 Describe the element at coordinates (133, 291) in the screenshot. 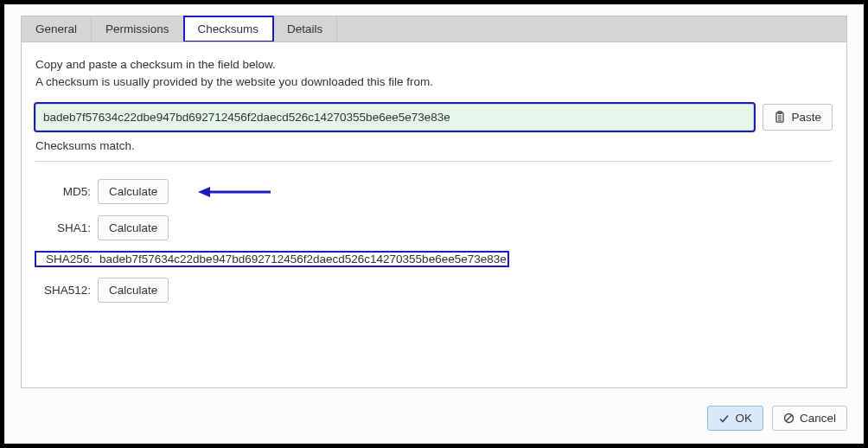

I see `sha512-calculate-button: Calculate` at that location.